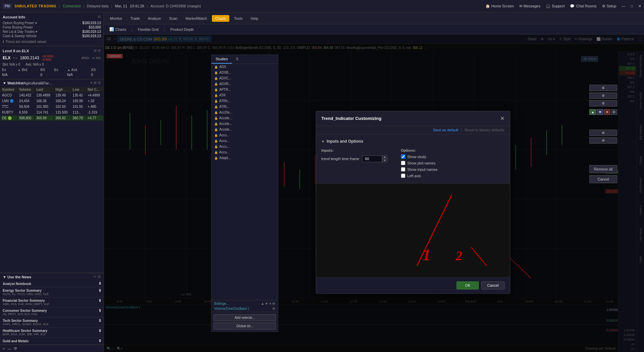 This screenshot has width=644, height=352. What do you see at coordinates (245, 303) in the screenshot?
I see `bollinger-study: Bollinge... ▲ ▼ ✕ ⚙` at bounding box center [245, 303].